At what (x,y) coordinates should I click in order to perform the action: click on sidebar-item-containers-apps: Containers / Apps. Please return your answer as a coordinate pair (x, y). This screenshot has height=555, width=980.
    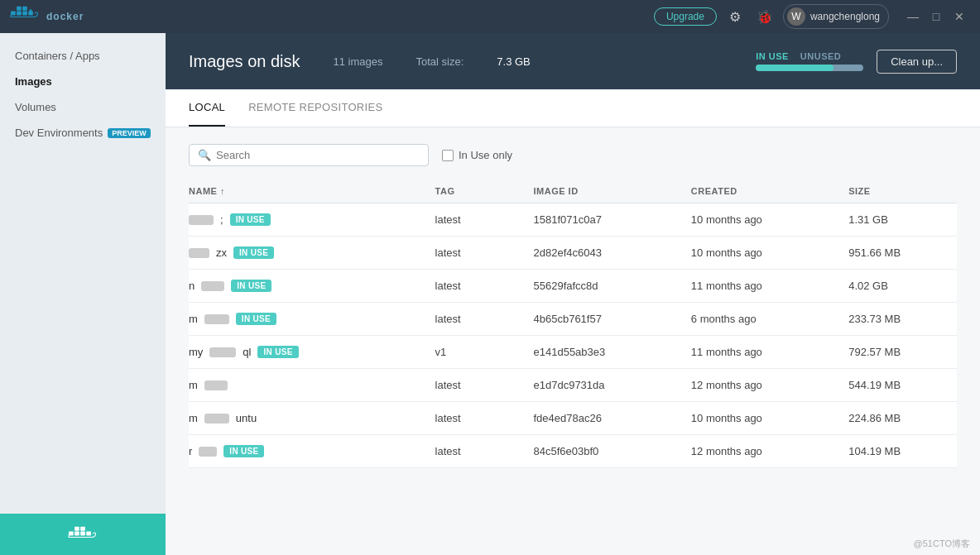
    Looking at the image, I should click on (83, 56).